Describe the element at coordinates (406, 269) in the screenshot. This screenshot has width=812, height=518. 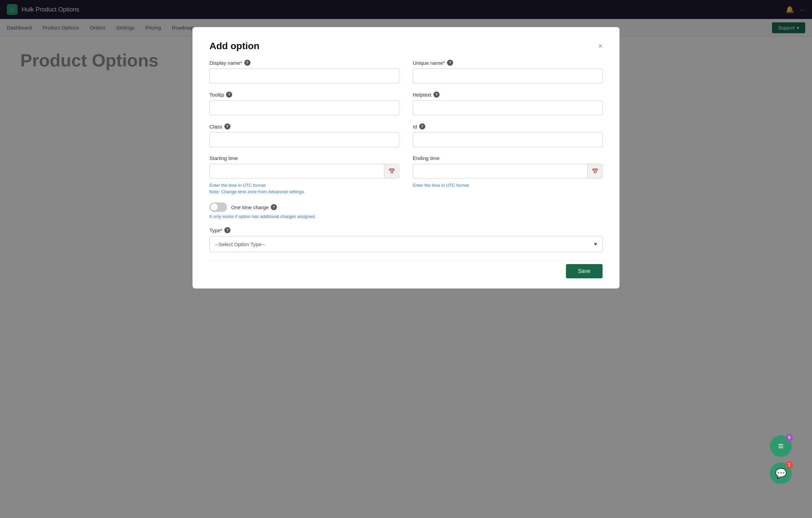
I see `modal-footer: Save` at that location.